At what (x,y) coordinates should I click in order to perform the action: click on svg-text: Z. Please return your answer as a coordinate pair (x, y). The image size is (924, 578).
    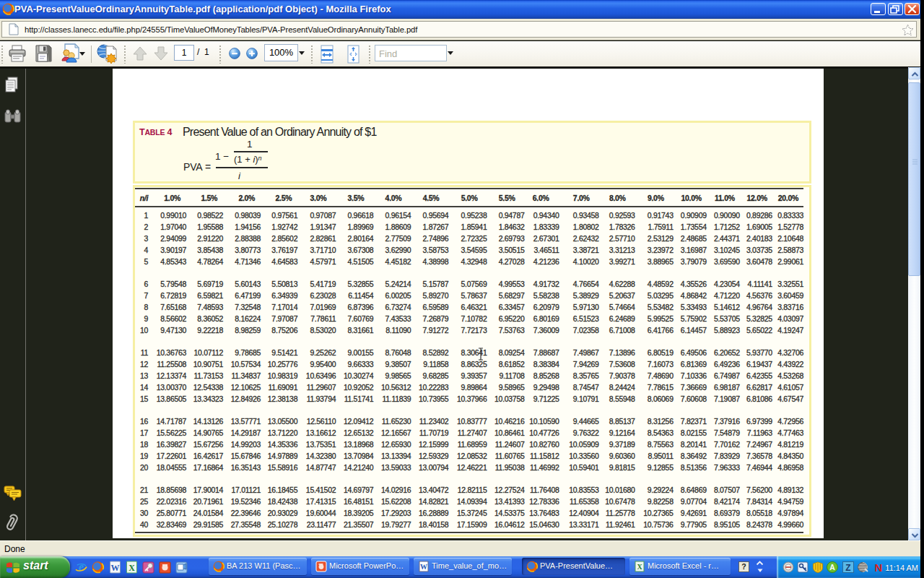
    Looking at the image, I should click on (847, 568).